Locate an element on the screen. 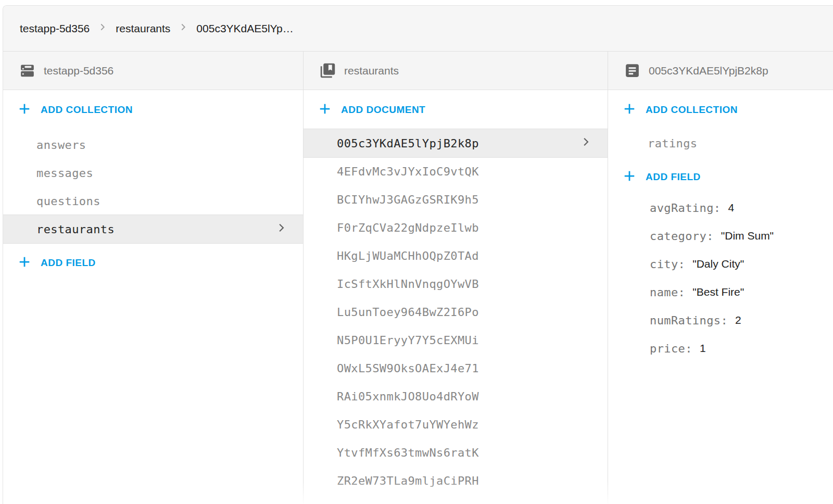  collection-row: answers is located at coordinates (153, 145).